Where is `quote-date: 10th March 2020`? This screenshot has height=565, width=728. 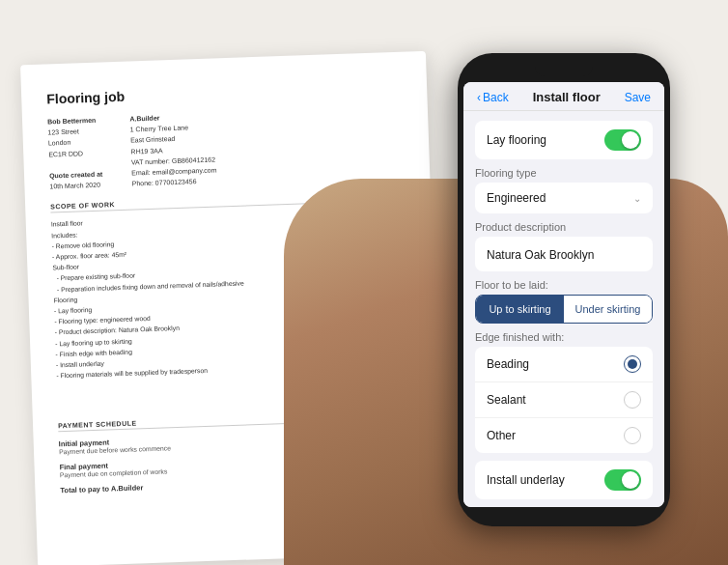
quote-date: 10th March 2020 is located at coordinates (75, 185).